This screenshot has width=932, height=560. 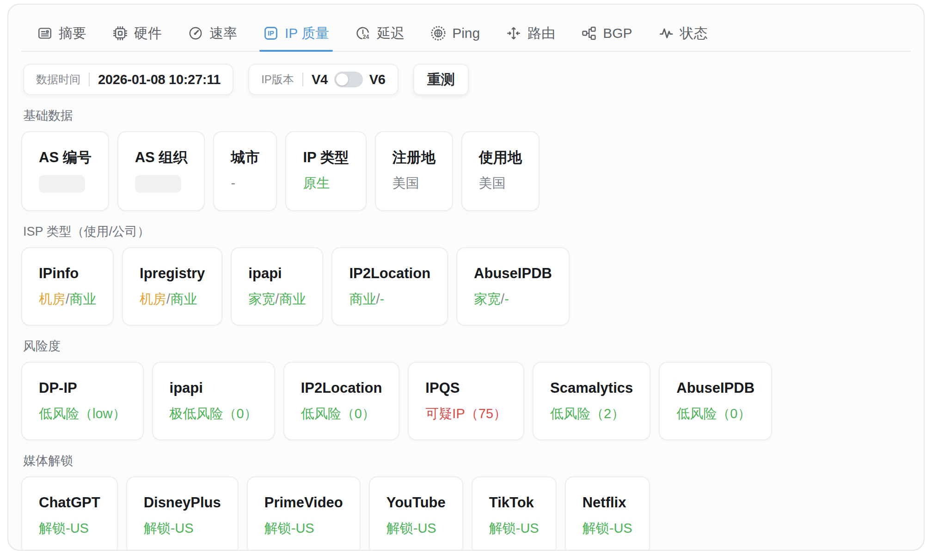 What do you see at coordinates (466, 514) in the screenshot?
I see `card-row-media: ChatGPT解锁-USDisneyPlus解锁-USPrimeVideo解锁-…` at bounding box center [466, 514].